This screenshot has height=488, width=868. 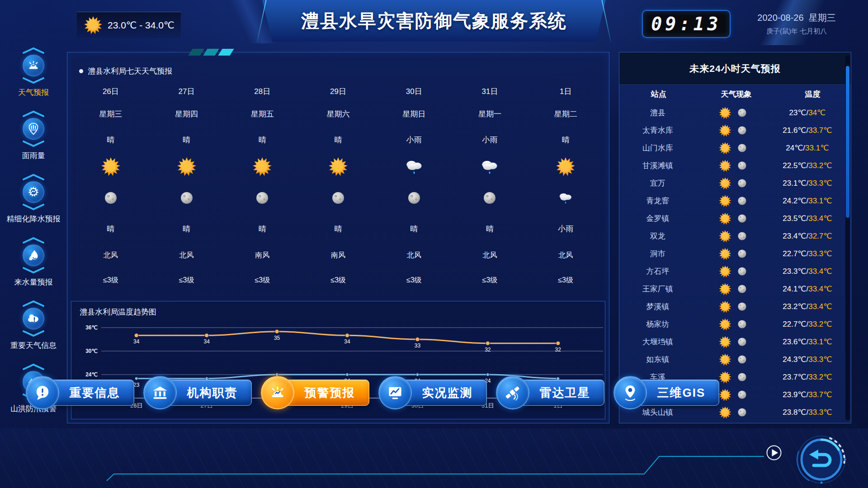 What do you see at coordinates (566, 114) in the screenshot?
I see `forecast-weekday: 星期二` at bounding box center [566, 114].